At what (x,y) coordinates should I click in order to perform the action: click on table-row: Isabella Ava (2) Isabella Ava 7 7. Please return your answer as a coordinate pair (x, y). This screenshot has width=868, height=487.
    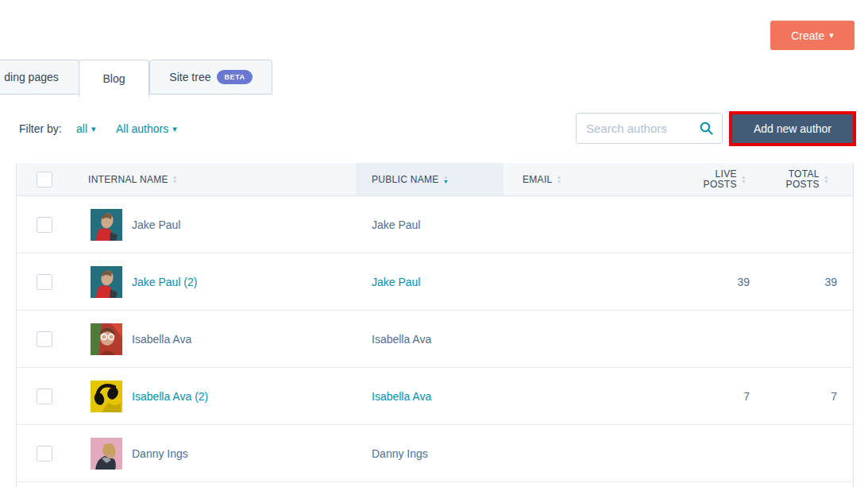
    Looking at the image, I should click on (435, 396).